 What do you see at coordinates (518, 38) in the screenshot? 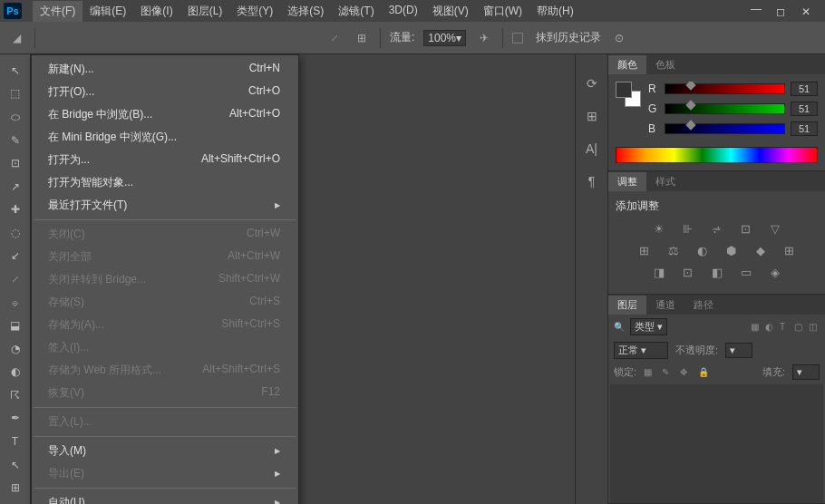
I see `erase-history-checkbox` at bounding box center [518, 38].